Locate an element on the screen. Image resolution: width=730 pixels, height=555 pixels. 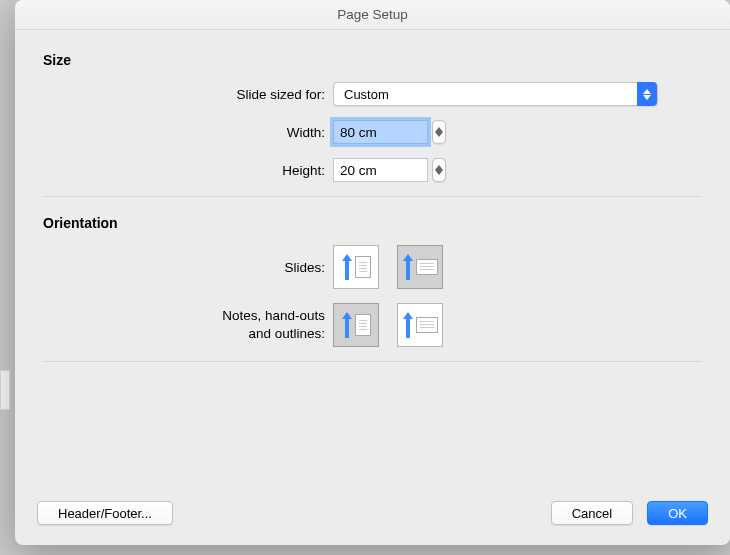
ok-button: OK is located at coordinates (678, 513).